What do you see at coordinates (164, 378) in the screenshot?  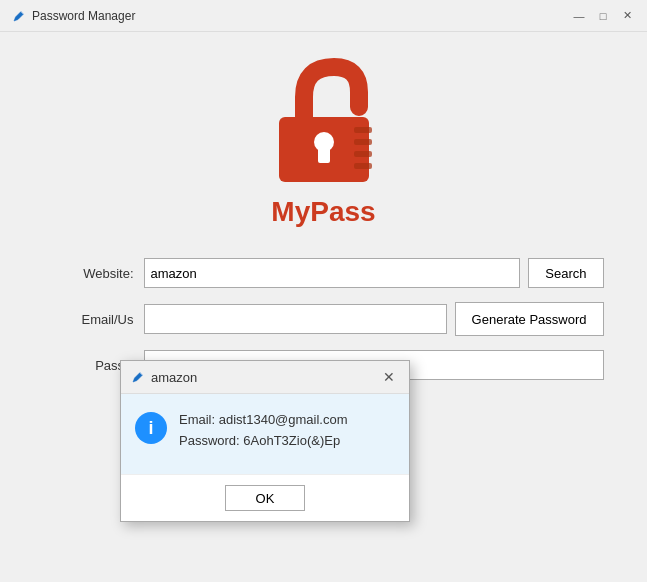 I see `dialog-title-left: amazon` at bounding box center [164, 378].